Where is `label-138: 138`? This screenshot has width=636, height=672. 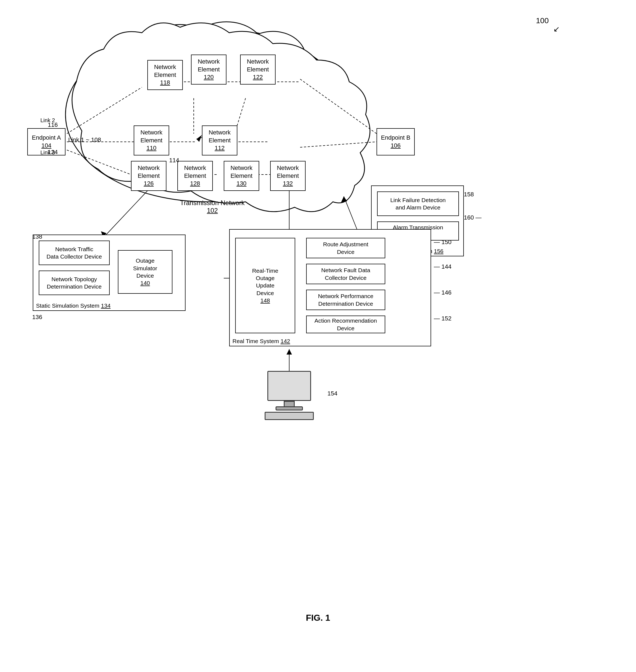 label-138: 138 is located at coordinates (37, 237).